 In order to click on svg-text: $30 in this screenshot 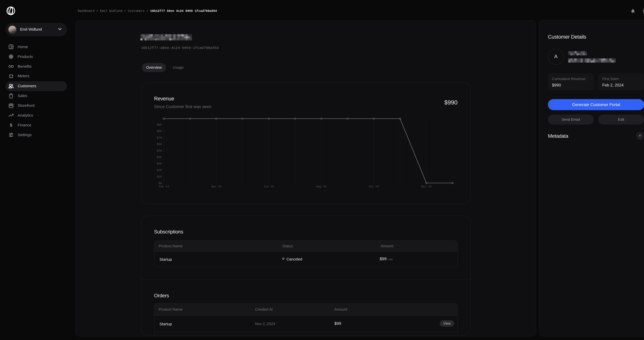, I will do `click(160, 164)`.